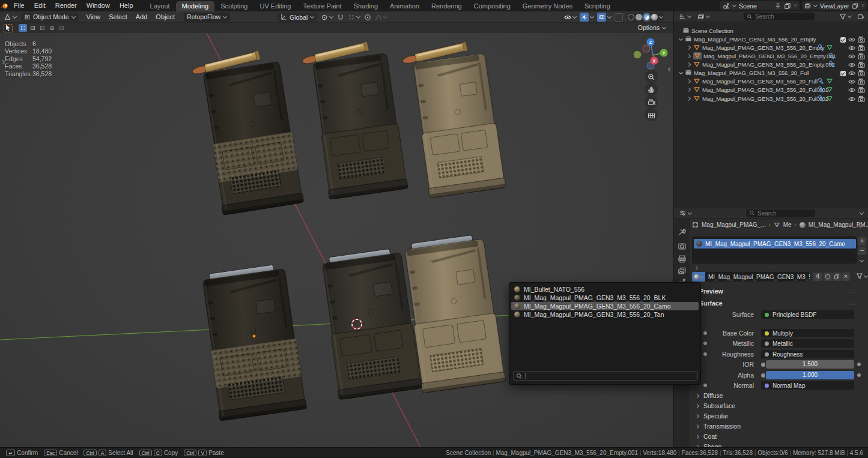 This screenshot has width=868, height=458. Describe the element at coordinates (42, 28) in the screenshot. I see `select-mode-subtract-button` at that location.